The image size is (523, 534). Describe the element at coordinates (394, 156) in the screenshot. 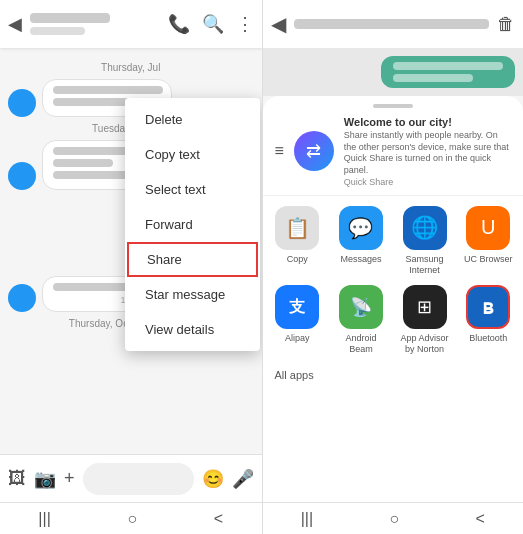

I see `quick-share-section: ≡ ⇄ Welcome to our city! Share instantly…` at that location.